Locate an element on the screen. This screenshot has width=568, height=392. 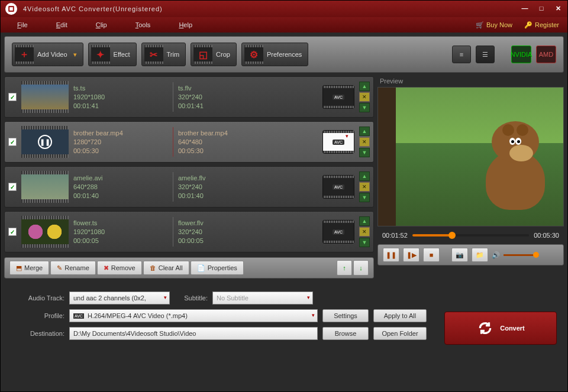
close-button: ✕ is located at coordinates (558, 9).